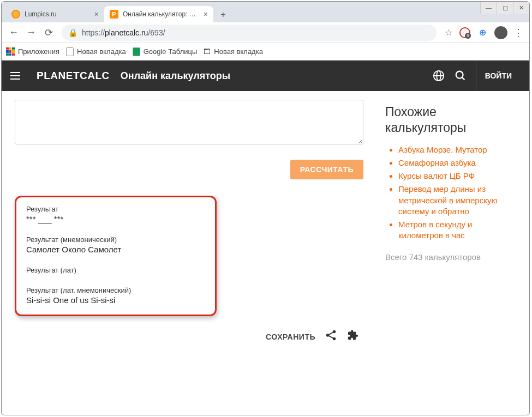 This screenshot has height=417, width=532. What do you see at coordinates (498, 76) in the screenshot?
I see `login-button: ВОЙТИ` at bounding box center [498, 76].